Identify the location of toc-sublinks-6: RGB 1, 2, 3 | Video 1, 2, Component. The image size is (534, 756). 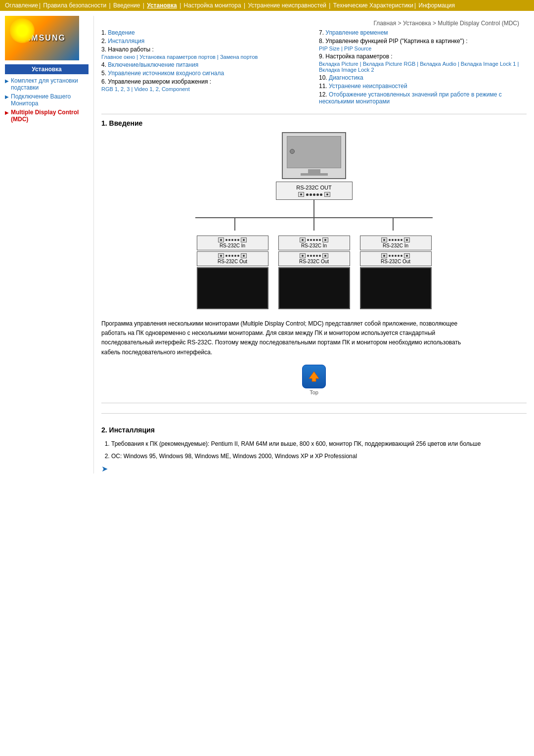
(205, 89).